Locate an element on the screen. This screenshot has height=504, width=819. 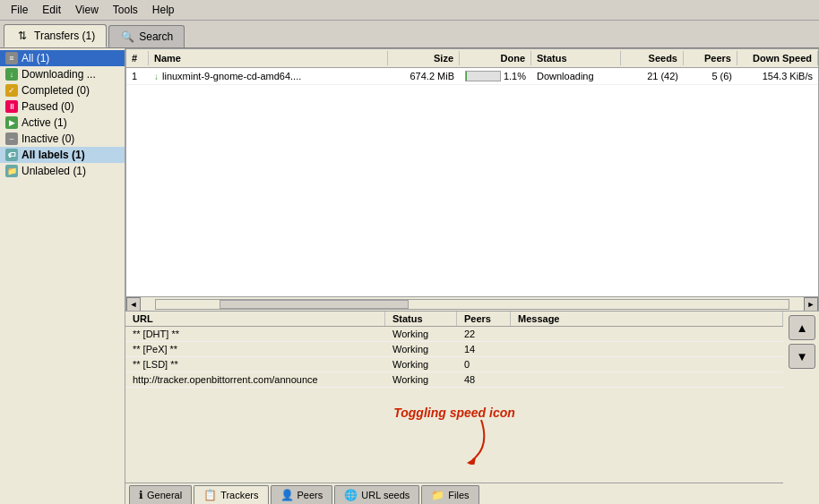
menu-view: View is located at coordinates (87, 10).